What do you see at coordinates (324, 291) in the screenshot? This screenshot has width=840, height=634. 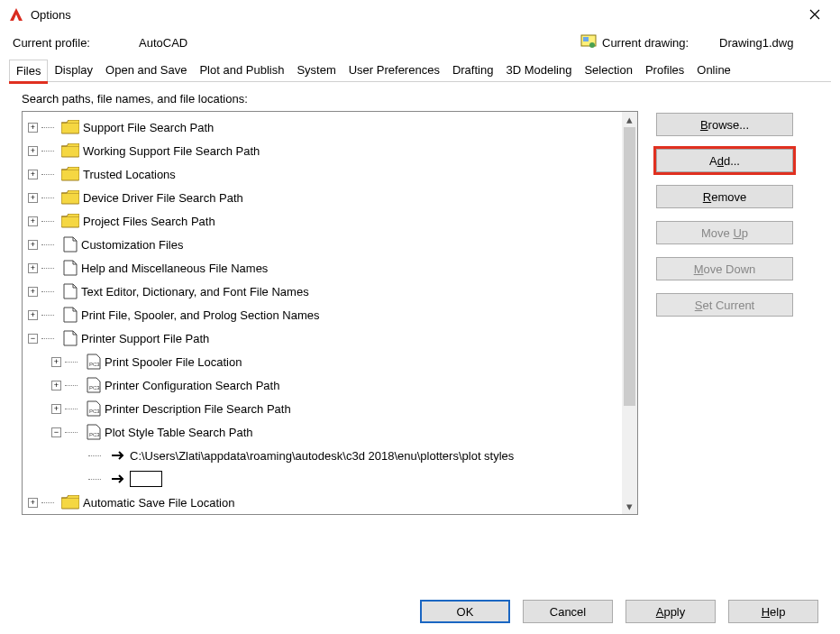 I see `tree-item-dict: + Text Editor, Dictionary, and Font File…` at bounding box center [324, 291].